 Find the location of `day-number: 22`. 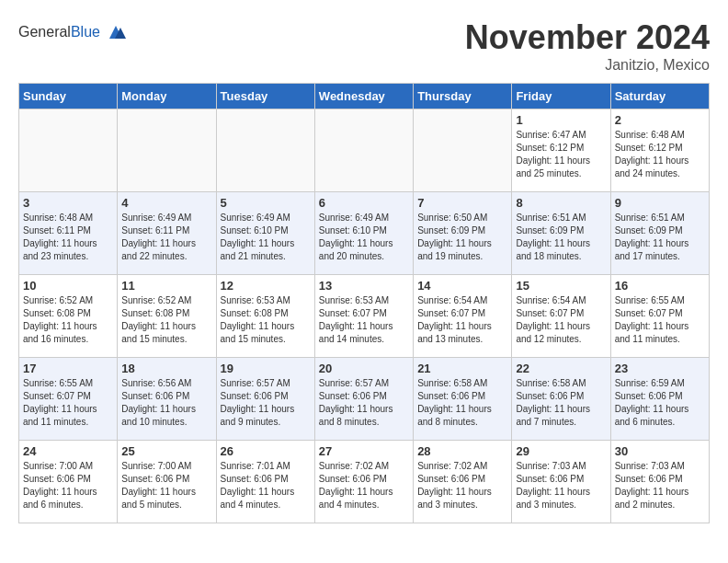

day-number: 22 is located at coordinates (561, 368).